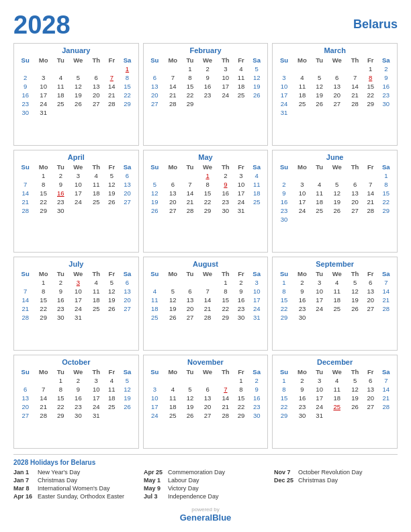  Describe the element at coordinates (205, 462) in the screenshot. I see `holidays-title: 2028 Holidays for Belarus` at that location.